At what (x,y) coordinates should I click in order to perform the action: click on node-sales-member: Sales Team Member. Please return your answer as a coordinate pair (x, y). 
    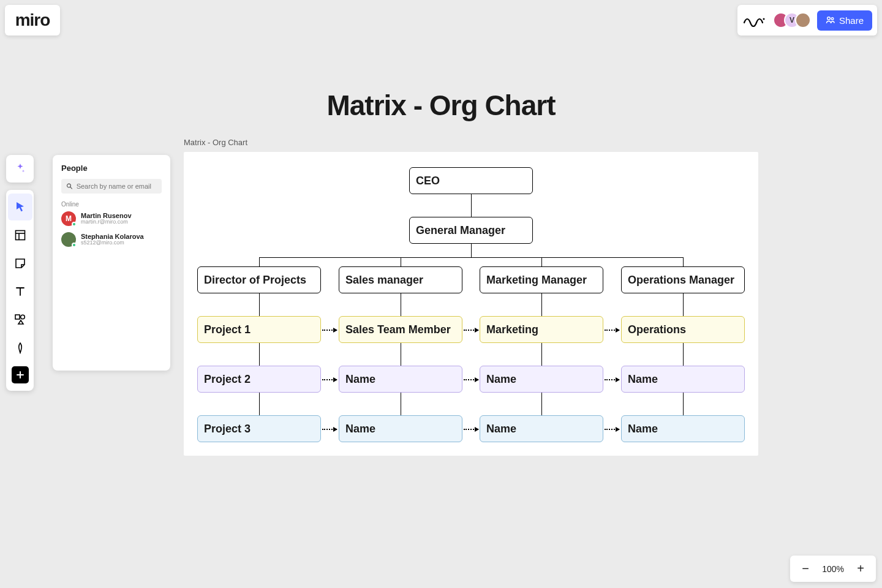
    Looking at the image, I should click on (401, 330).